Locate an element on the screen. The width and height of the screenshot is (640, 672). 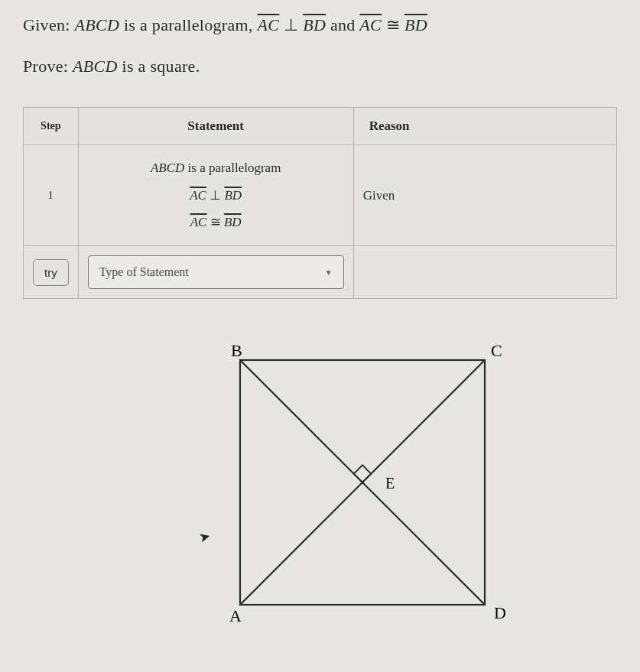
prove-line: Prove: ABCD is a square. is located at coordinates (320, 67).